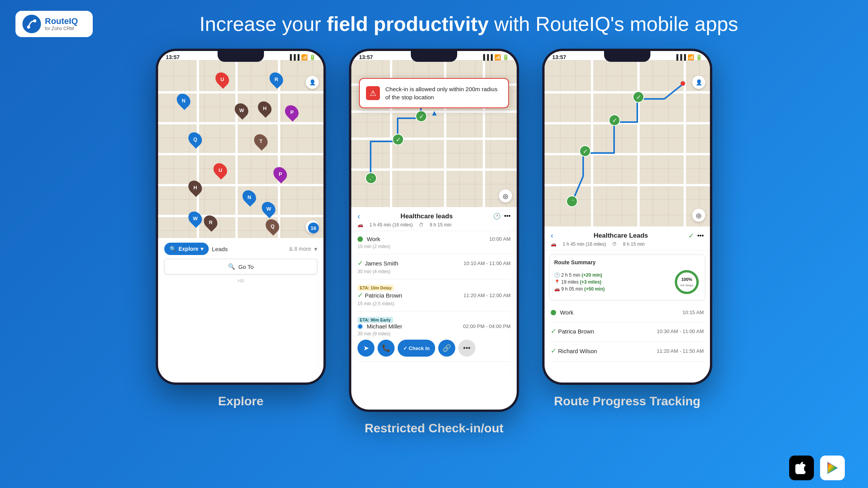 The width and height of the screenshot is (868, 488). I want to click on map-explore: U R N W H P, so click(241, 149).